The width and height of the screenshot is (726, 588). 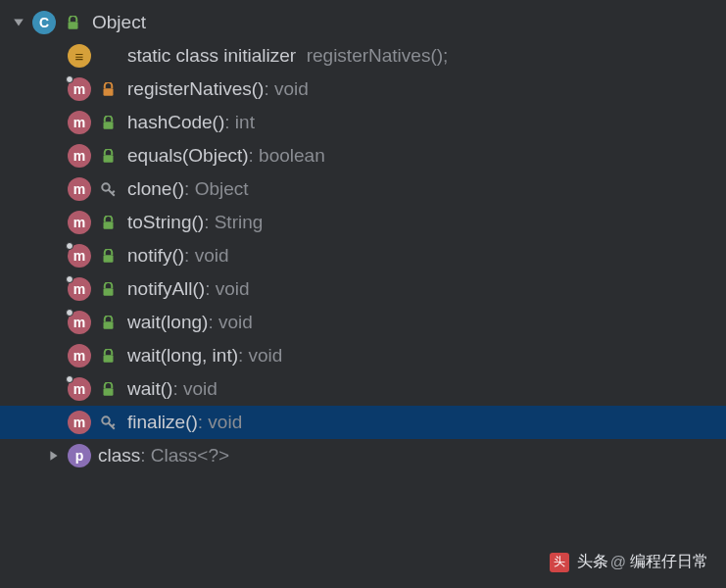 What do you see at coordinates (218, 89) in the screenshot?
I see `member-label: registerNatives(): void` at bounding box center [218, 89].